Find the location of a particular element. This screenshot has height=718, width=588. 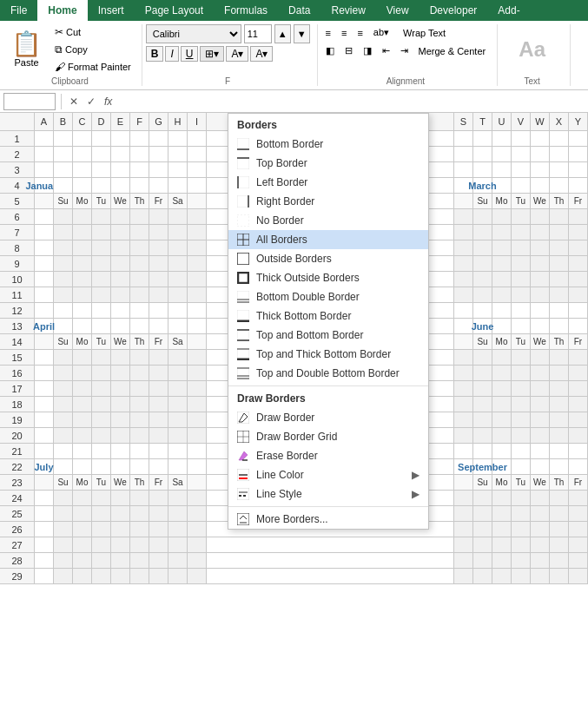

cell: Fr is located at coordinates (159, 483).